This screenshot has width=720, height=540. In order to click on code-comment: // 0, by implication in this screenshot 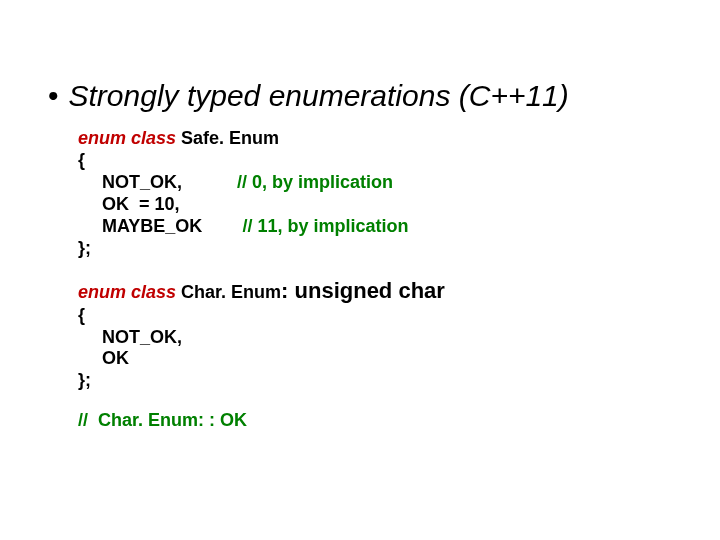, I will do `click(315, 182)`.